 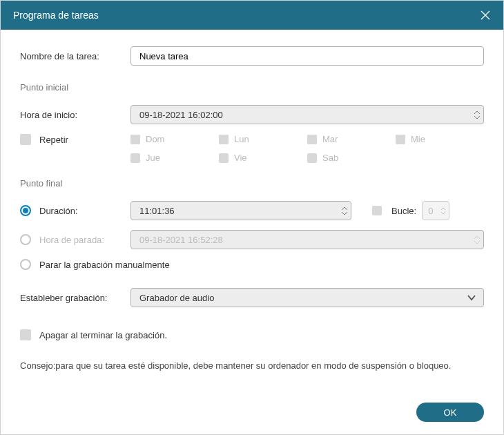 I want to click on day-checkbox-vie, so click(x=224, y=158).